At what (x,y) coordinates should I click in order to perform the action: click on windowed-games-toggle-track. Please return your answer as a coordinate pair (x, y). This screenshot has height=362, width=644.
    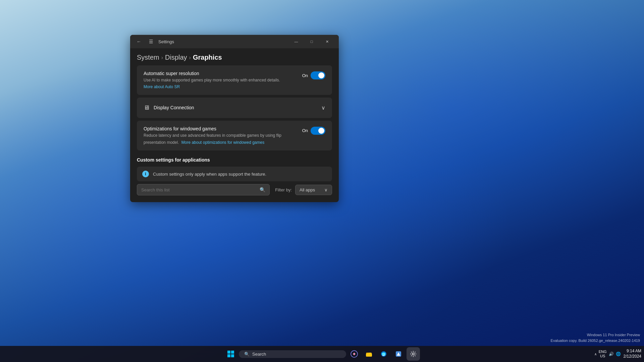
    Looking at the image, I should click on (318, 131).